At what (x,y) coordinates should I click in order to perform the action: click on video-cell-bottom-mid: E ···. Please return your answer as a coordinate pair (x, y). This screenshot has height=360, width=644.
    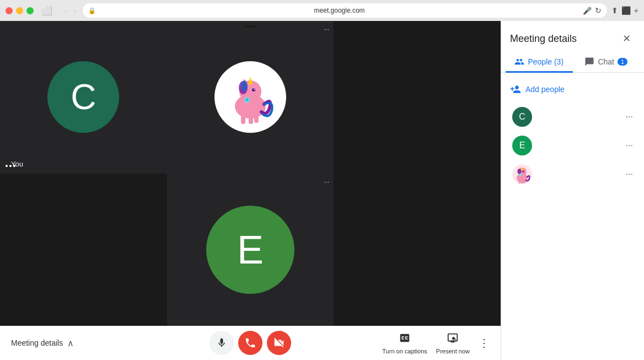
    Looking at the image, I should click on (250, 250).